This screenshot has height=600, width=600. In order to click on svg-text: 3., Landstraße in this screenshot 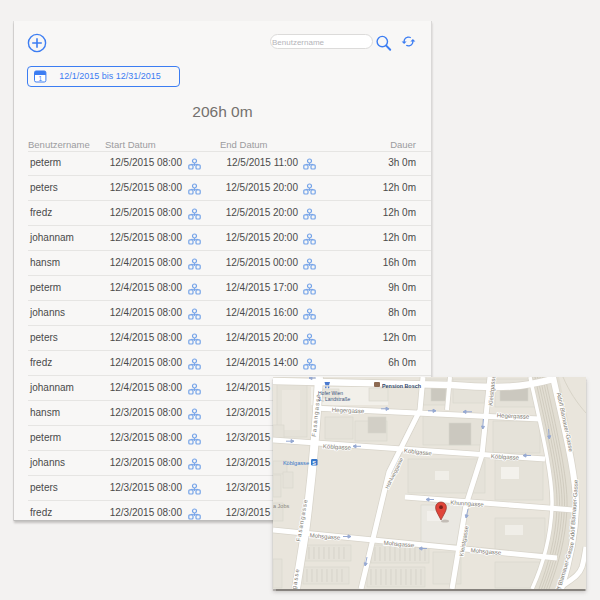, I will do `click(334, 399)`.